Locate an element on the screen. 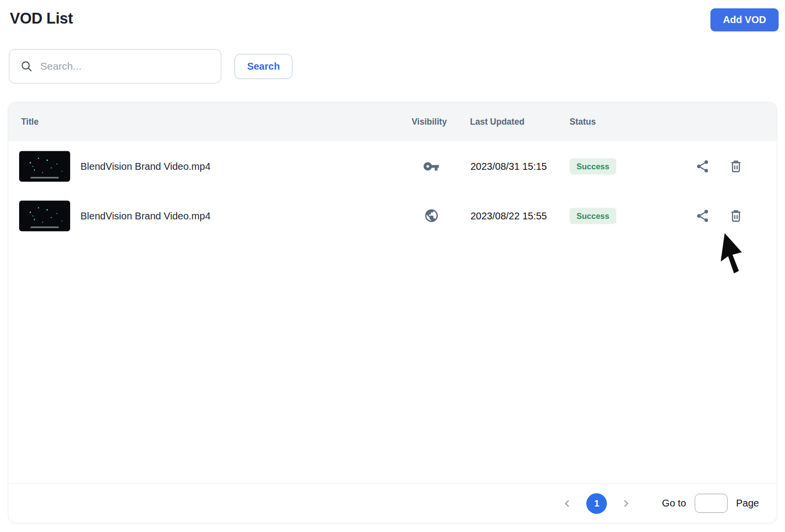  last-updated-value: 2023/08/31 15:15 is located at coordinates (509, 166).